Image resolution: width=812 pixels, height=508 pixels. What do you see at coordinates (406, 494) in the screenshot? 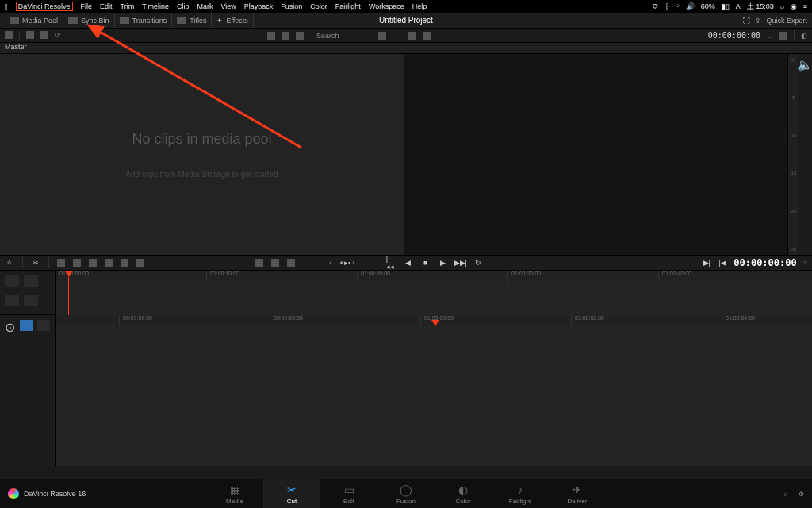
I see `tab-fusion: ◯ Fusion` at bounding box center [406, 494].